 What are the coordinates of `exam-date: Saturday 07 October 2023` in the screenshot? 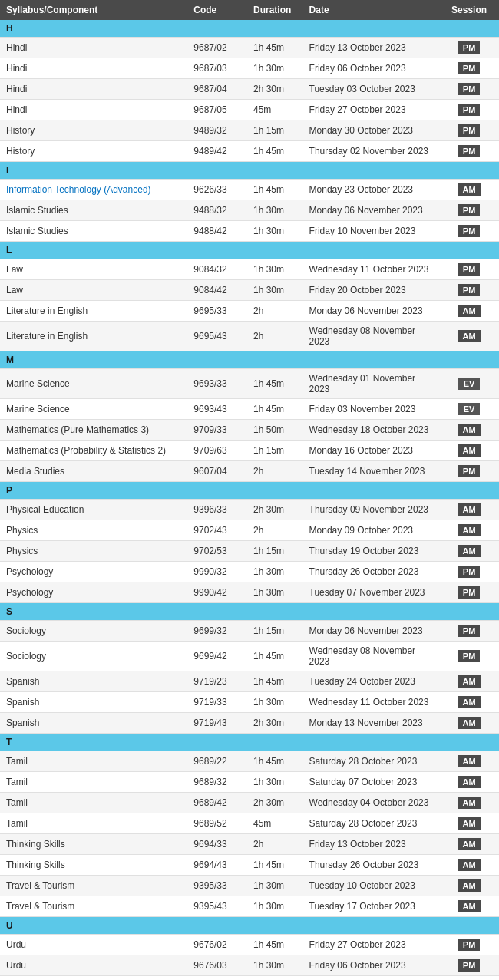 It's located at (372, 783).